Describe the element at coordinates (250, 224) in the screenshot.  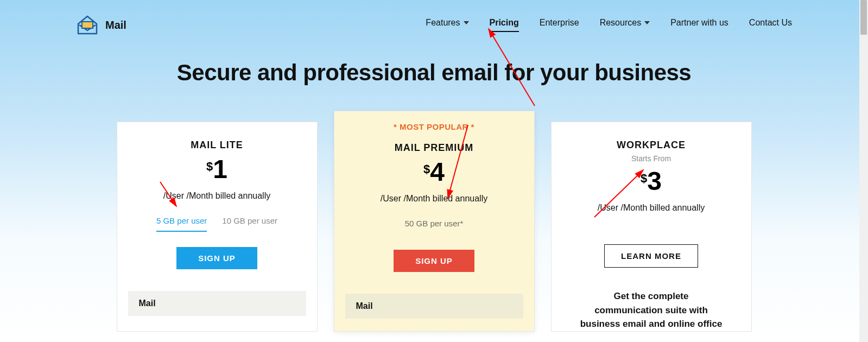
I see `tier-tab-10gb: 10 GB per user` at that location.